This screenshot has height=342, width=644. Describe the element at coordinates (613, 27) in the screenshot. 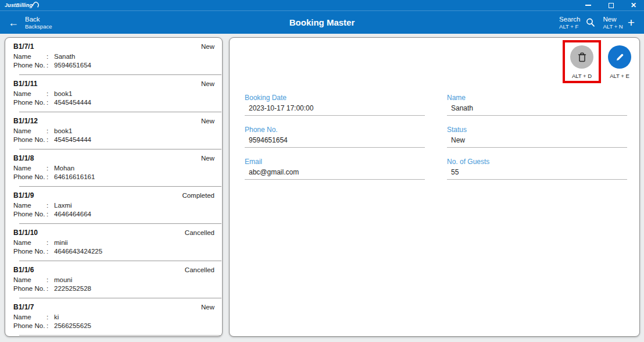

I see `new-shortcut: ALT + N` at that location.